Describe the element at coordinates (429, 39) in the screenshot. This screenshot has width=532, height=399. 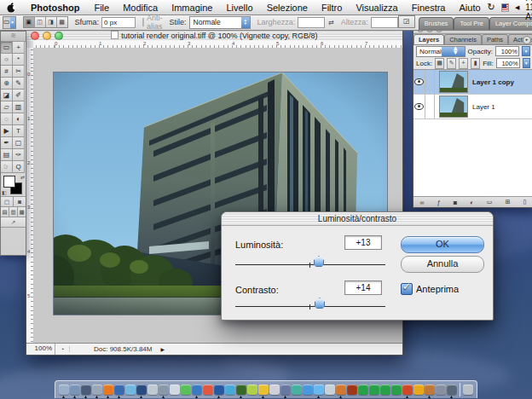
I see `tab-layers: Layers` at that location.